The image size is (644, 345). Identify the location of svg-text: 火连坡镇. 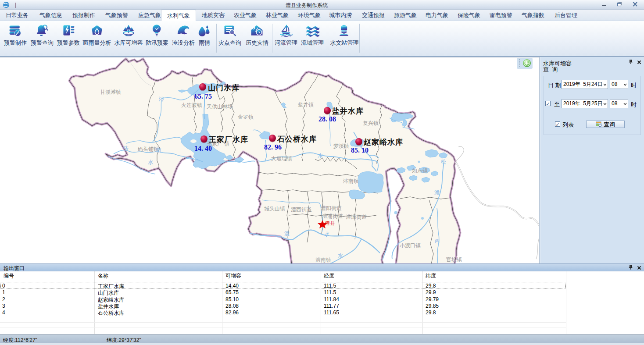
(192, 105).